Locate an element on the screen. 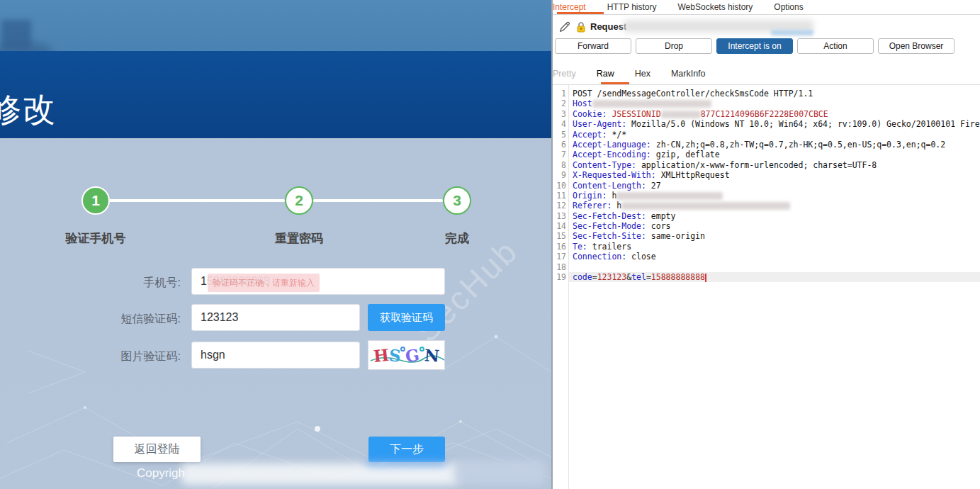  burp-tab-intercept: Intercept is located at coordinates (570, 7).